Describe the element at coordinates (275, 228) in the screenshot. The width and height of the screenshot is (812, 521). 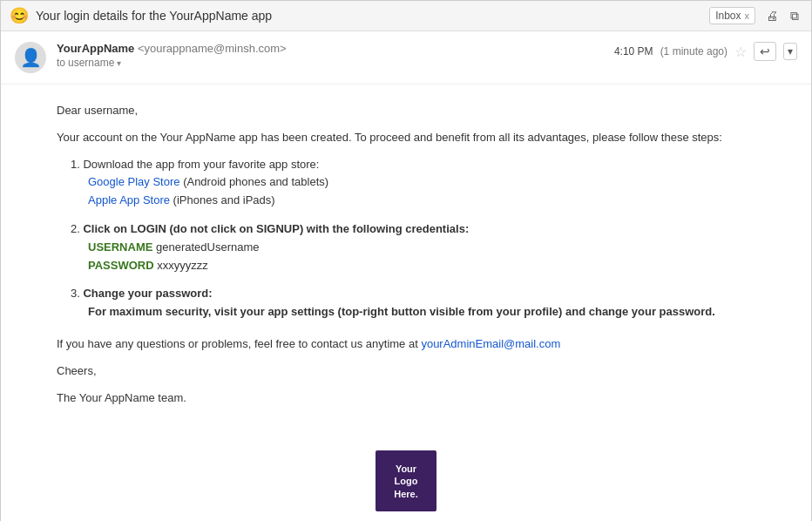
I see `step2-text: Click on LOGIN (do not click on SIGNUP) …` at that location.